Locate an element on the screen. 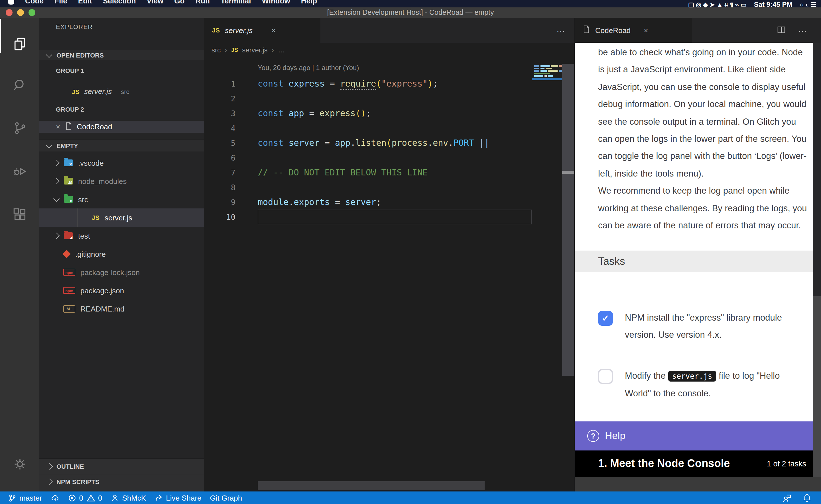  webview-scrollbar-thumb is located at coordinates (817, 169).